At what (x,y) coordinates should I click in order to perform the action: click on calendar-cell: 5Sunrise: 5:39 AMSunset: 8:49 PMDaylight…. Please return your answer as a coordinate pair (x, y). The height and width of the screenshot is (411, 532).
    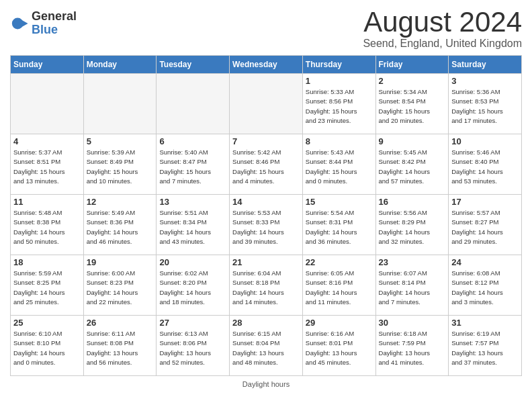
    Looking at the image, I should click on (120, 165).